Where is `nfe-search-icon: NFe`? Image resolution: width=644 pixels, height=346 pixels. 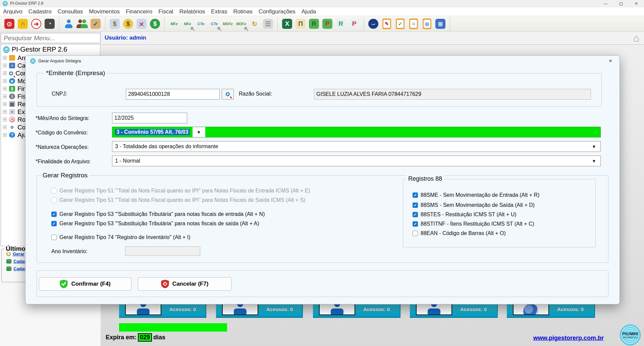
nfe-search-icon: NFe is located at coordinates (187, 24).